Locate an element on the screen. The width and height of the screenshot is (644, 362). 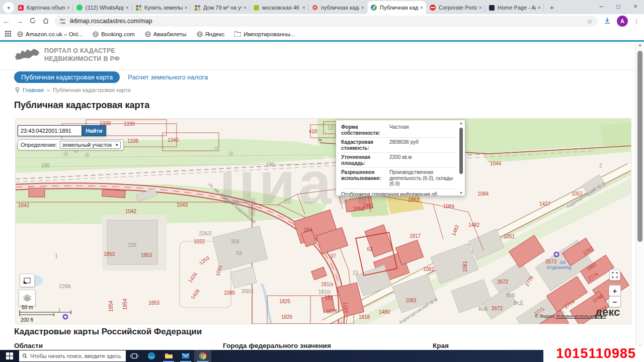
map-label: 1085 is located at coordinates (229, 293).